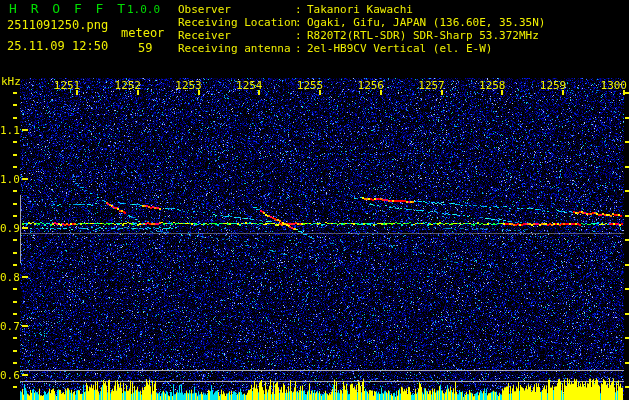 This screenshot has height=400, width=629. What do you see at coordinates (236, 22) in the screenshot?
I see `info-label: Receiving Location` at bounding box center [236, 22].